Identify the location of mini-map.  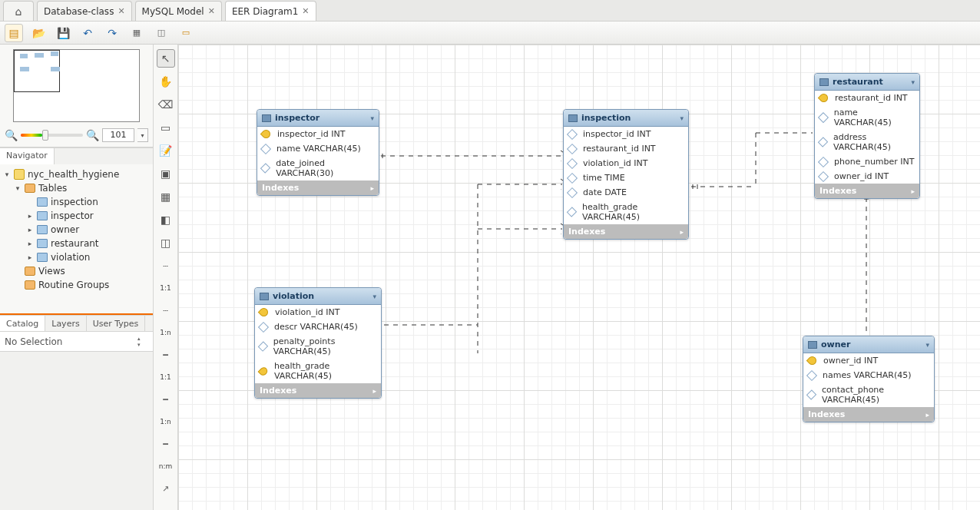
(77, 86).